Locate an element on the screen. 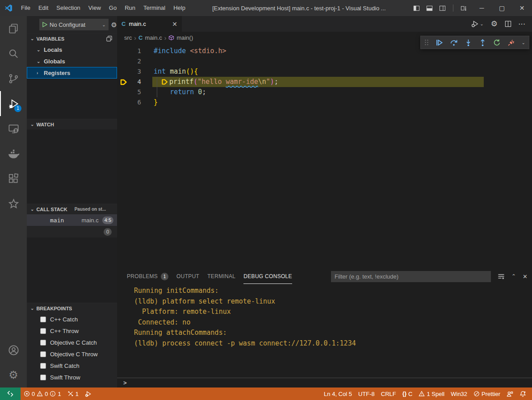  menu-item-go: Go is located at coordinates (113, 8).